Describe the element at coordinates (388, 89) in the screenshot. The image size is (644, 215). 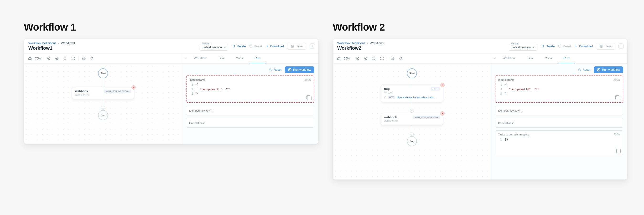
I see `task-name: http` at that location.